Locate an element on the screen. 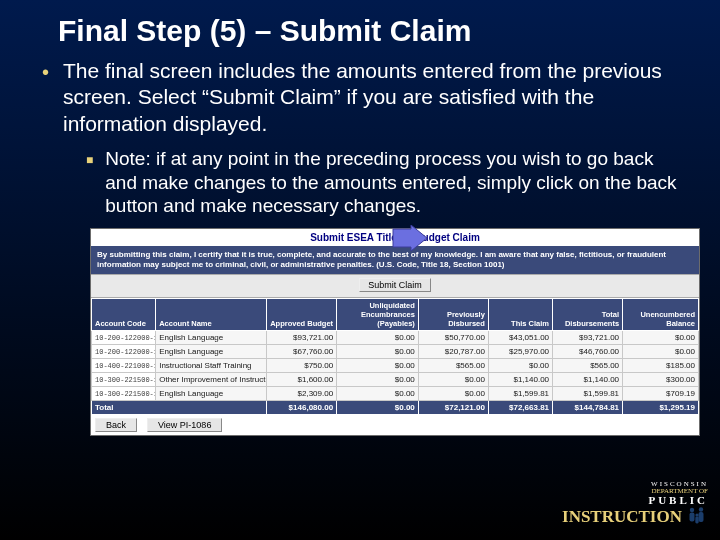  bullet-level-2: ■ Note: if at any point in the preceding… is located at coordinates (382, 182).